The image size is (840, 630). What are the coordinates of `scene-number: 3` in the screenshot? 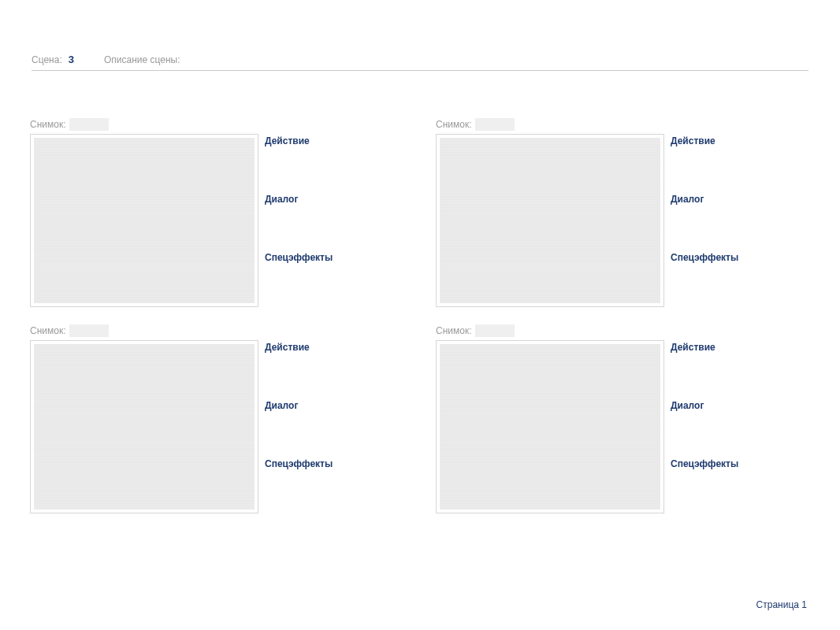 It's located at (71, 60).